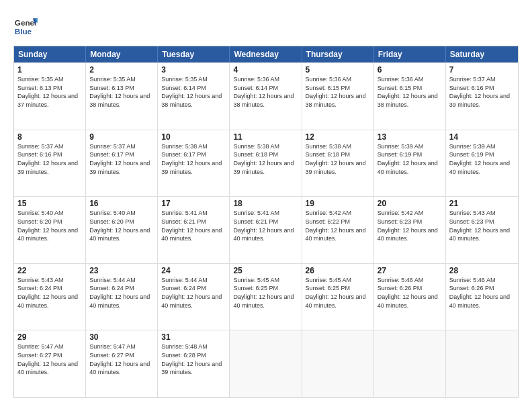  Describe the element at coordinates (482, 297) in the screenshot. I see `calendar-cell: 28 Sunrise: 5:46 AMSunset: 6:26 PMDaylig…` at that location.